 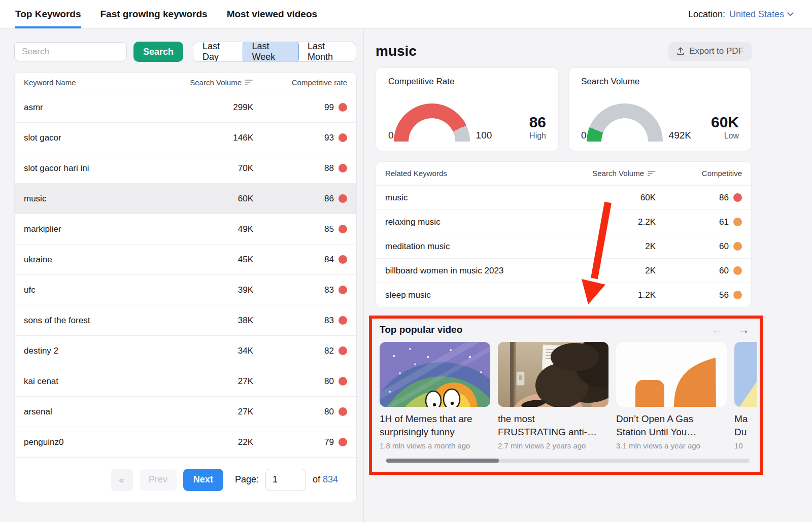 What do you see at coordinates (568, 461) in the screenshot?
I see `carousel-scrollbar-track` at bounding box center [568, 461].